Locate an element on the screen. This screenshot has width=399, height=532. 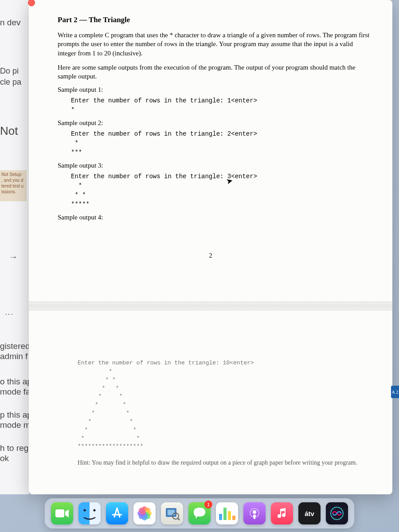
hint-text: Hint: You may find it helpful to draw th… is located at coordinates (224, 463).